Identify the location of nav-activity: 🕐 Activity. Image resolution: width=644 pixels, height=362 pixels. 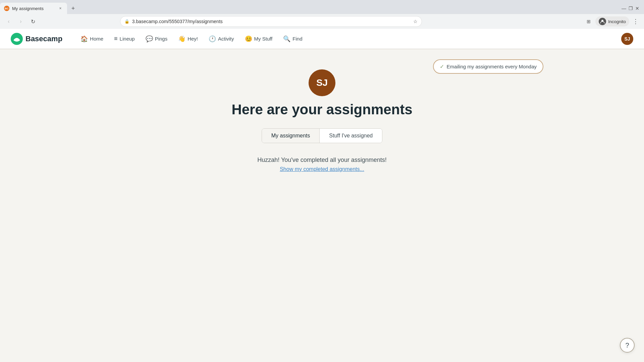
(221, 39).